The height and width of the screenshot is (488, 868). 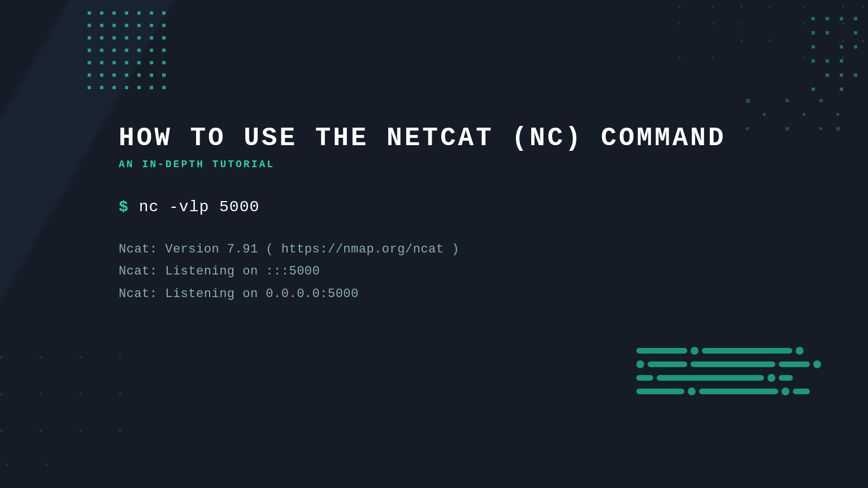 I want to click on output-line-2: Ncat: Listening on :::5000, so click(x=465, y=272).